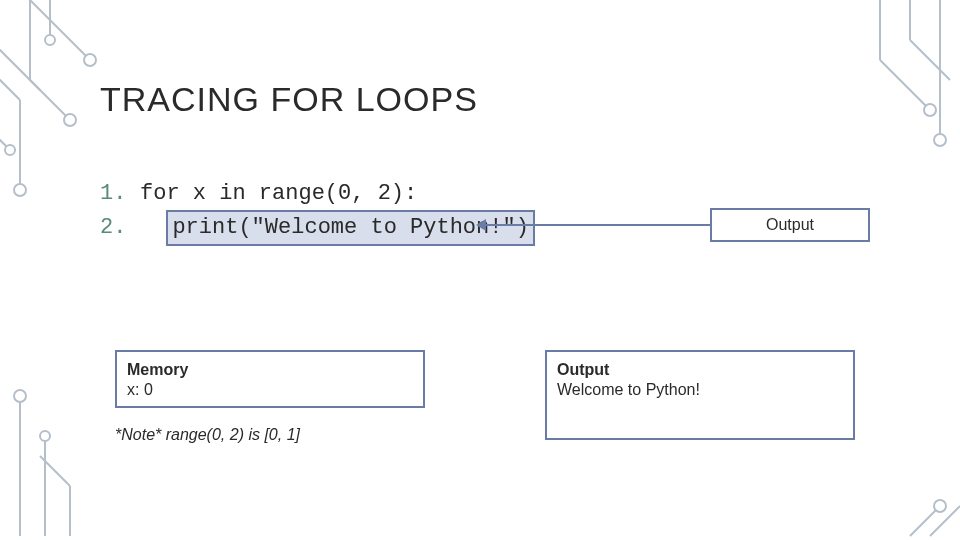 The width and height of the screenshot is (960, 540). I want to click on note-text: *Note* range(0, 2) is [0, 1], so click(208, 435).